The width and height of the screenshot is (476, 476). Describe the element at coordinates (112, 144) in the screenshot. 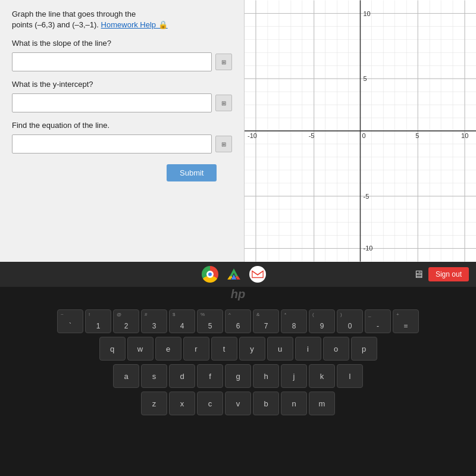

I see `equation-input` at that location.